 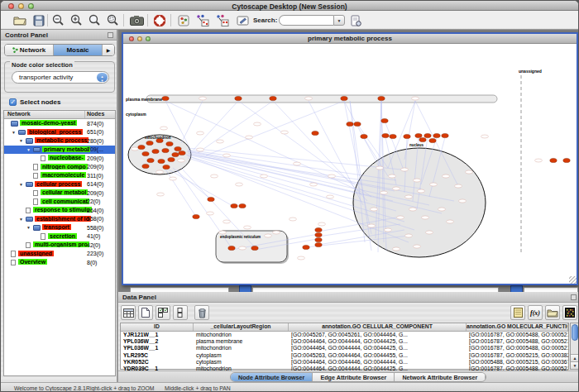 What do you see at coordinates (344, 348) in the screenshot?
I see `table-row: YPL036W__1mitochondrion[GO:0044464, GO:0…` at bounding box center [344, 348].